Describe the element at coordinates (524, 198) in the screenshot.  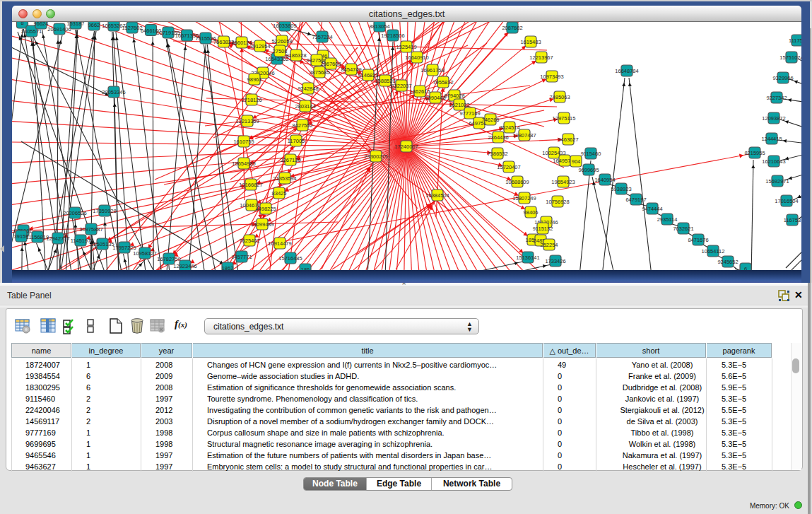
I see `svg-text: 15807249` at that location.